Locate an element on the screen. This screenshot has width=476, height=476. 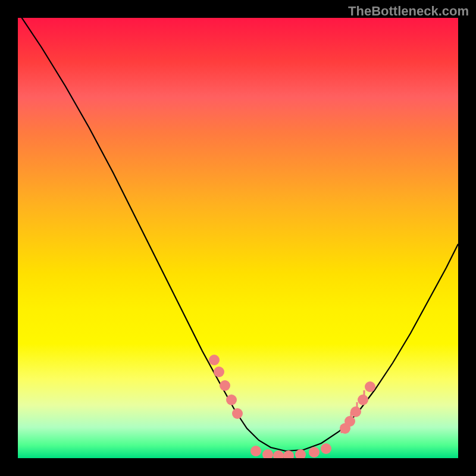
watermark-text: TheBottleneck.com is located at coordinates (408, 11).